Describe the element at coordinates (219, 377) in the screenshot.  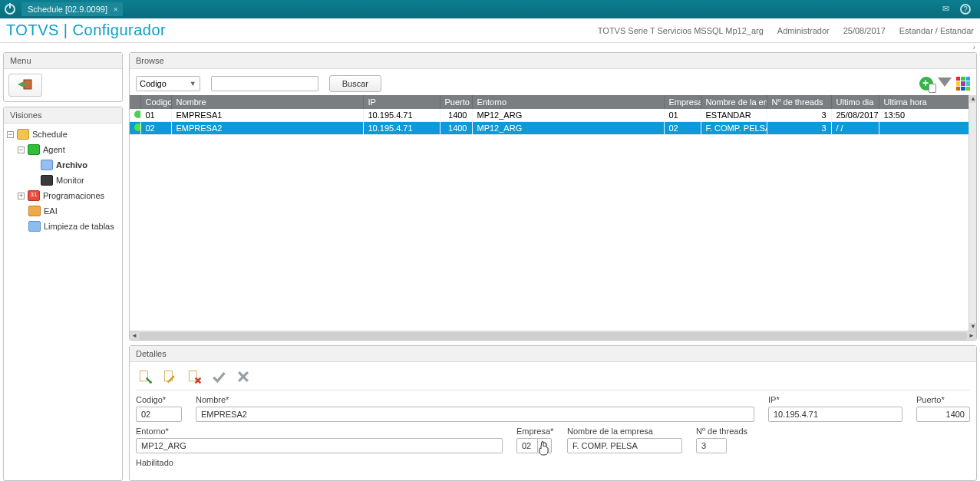
I see `confirm-button` at that location.